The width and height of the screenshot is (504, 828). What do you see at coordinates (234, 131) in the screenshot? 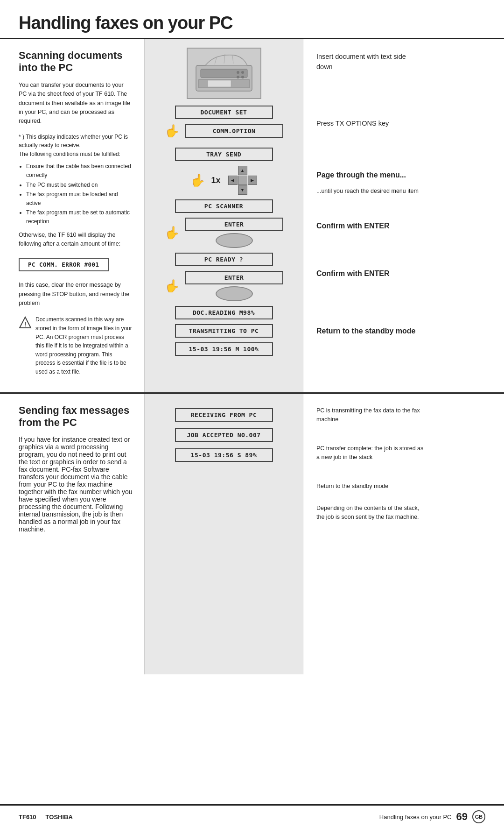
I see `display-comm-option: COMM.OPTION` at bounding box center [234, 131].